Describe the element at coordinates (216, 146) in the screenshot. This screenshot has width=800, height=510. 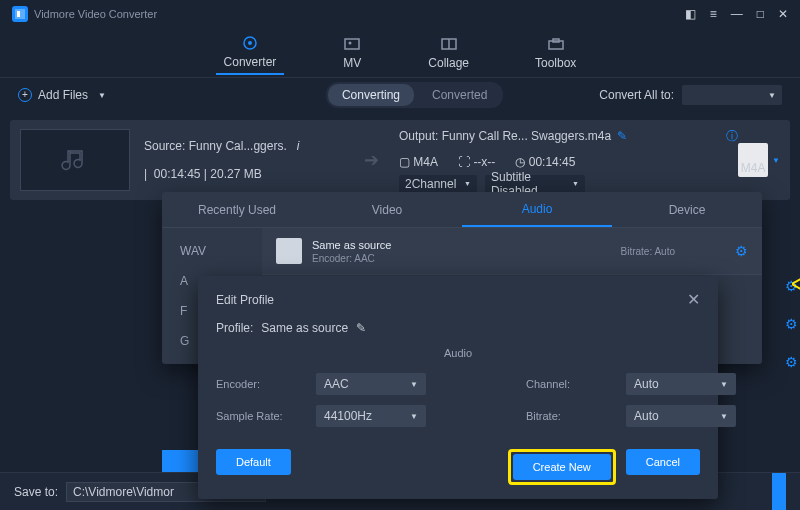
I see `source-label: Source: Funny Cal...ggers.` at that location.